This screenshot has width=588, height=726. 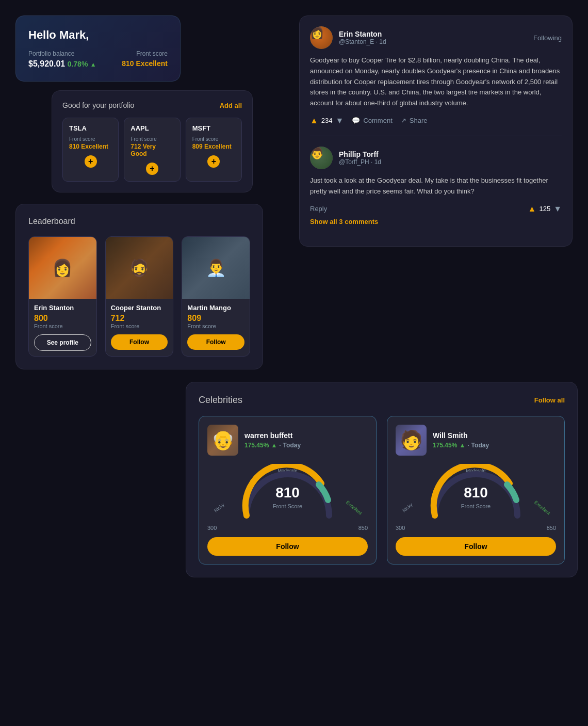 I want to click on comment-button: 💬 Comment, so click(x=372, y=121).